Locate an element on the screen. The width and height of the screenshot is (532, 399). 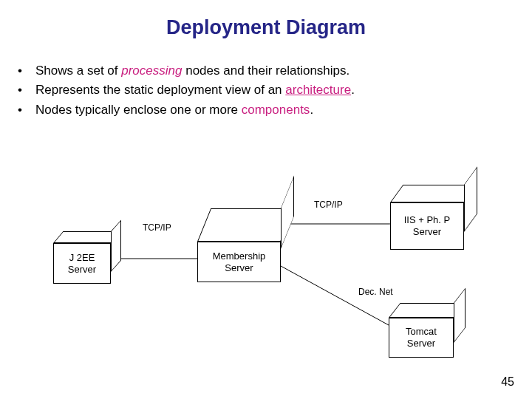
node-label: MembershipServer is located at coordinates (239, 262).